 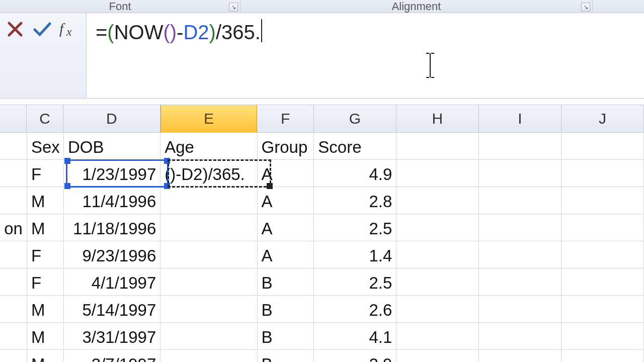 What do you see at coordinates (233, 7) in the screenshot?
I see `font-dialog-launcher-icon` at bounding box center [233, 7].